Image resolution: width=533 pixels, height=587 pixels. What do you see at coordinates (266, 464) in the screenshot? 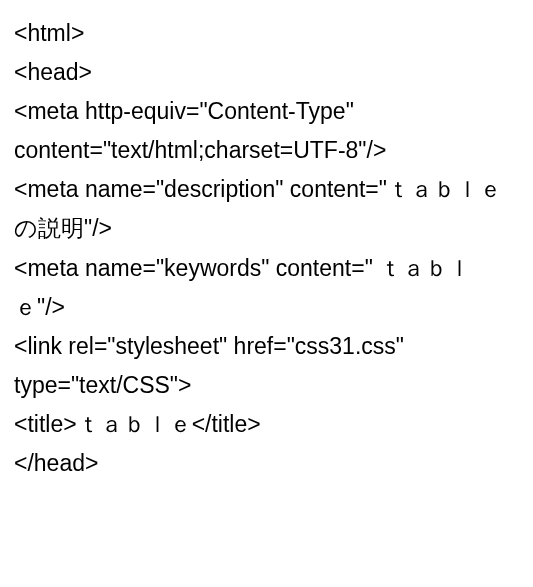
I see `code-line-8: </head>` at bounding box center [266, 464].